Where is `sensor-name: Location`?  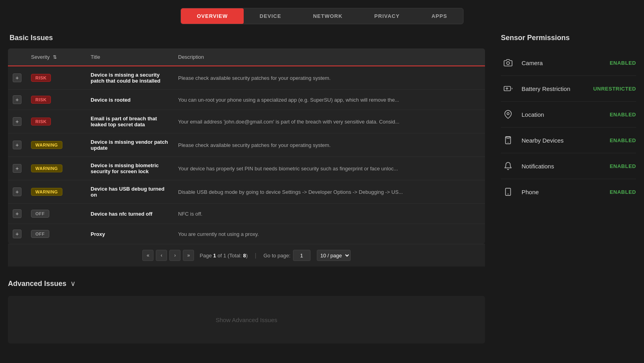 sensor-name: Location is located at coordinates (563, 114).